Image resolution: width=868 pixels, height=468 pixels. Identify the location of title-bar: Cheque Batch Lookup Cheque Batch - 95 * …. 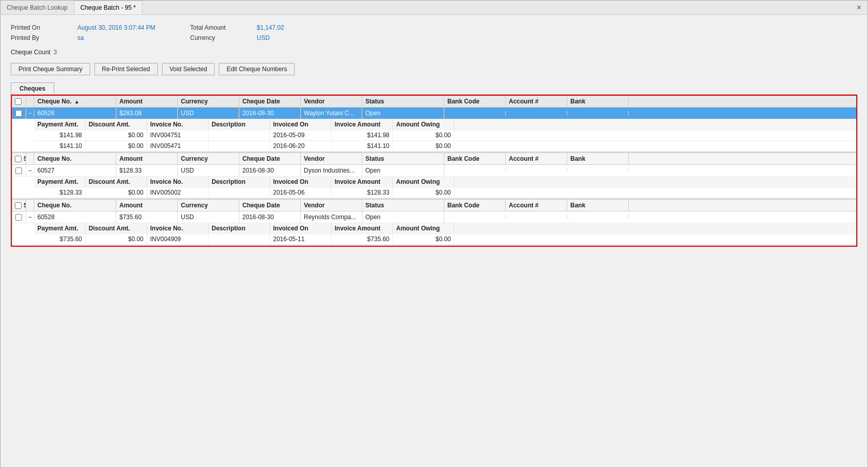
(434, 8).